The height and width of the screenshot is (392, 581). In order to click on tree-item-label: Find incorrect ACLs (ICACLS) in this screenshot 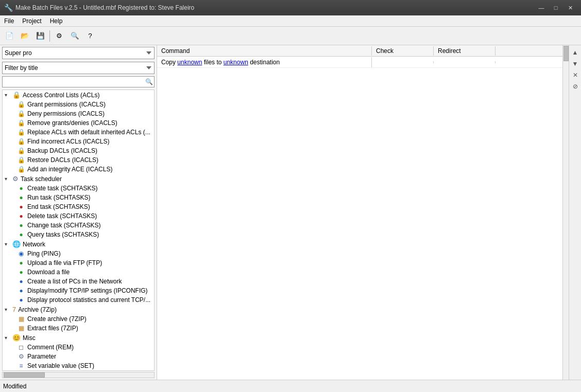, I will do `click(68, 141)`.